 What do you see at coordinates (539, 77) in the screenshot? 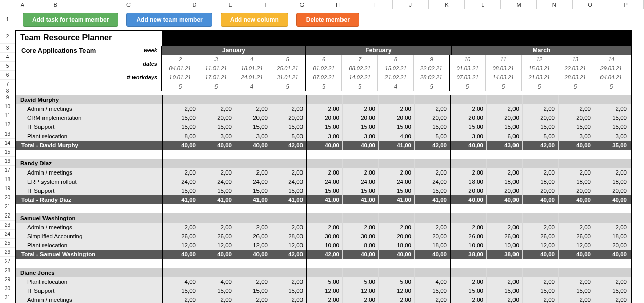
I see `header-cell: 21.03.21` at bounding box center [539, 77].